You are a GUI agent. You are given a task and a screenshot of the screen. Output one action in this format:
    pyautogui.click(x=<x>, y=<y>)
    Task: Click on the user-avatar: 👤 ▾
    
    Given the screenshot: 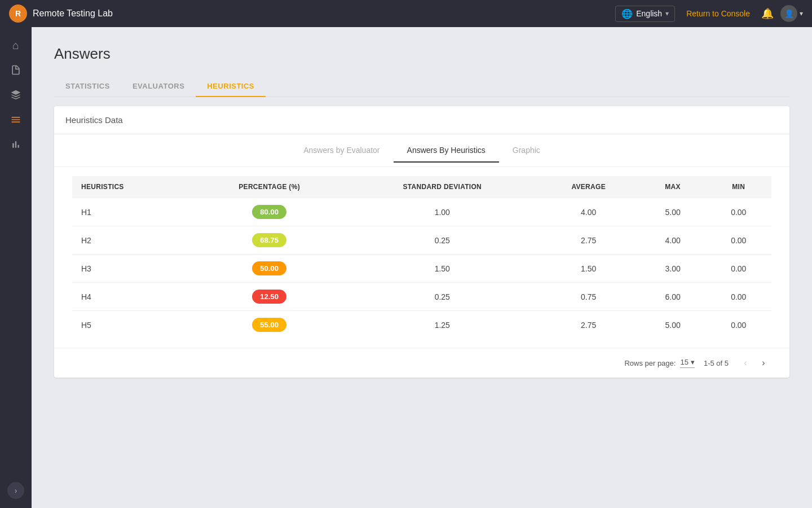 What is the action you would take?
    pyautogui.click(x=792, y=14)
    